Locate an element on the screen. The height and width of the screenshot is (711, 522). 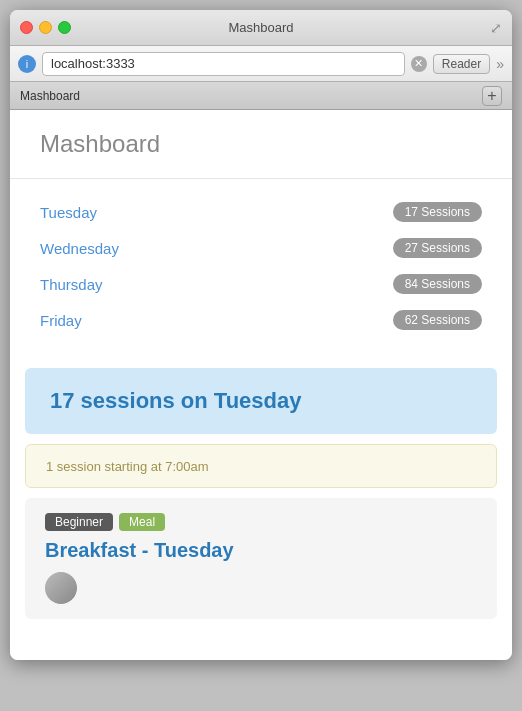
day-link-wednesday: Wednesday is located at coordinates (80, 248).